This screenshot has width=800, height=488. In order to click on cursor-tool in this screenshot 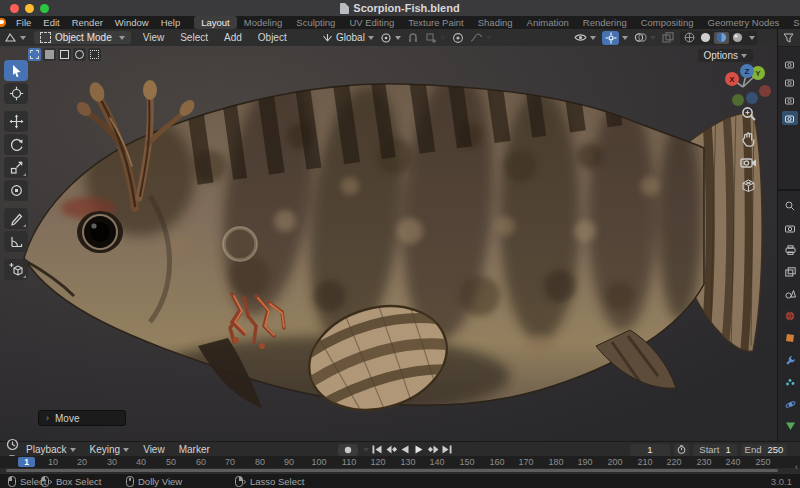, I will do `click(16, 94)`.